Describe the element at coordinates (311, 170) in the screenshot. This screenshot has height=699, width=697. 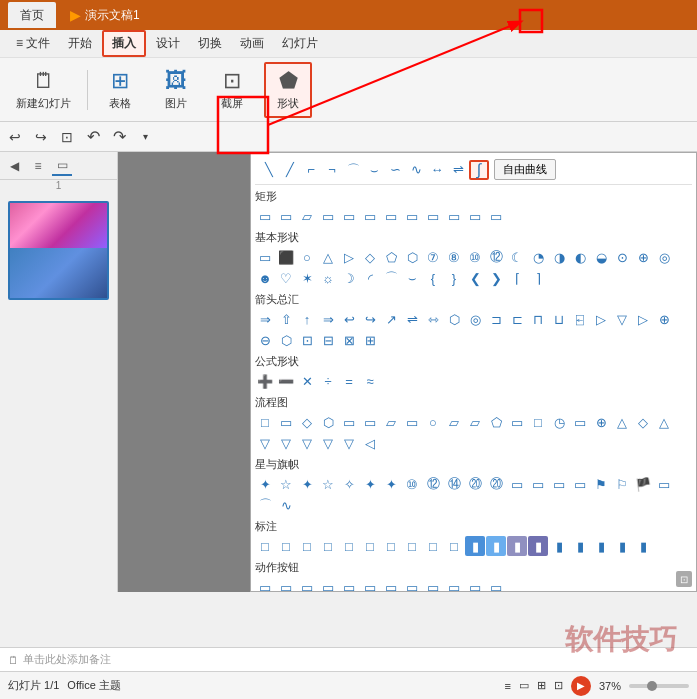
I see `shape-elbow-1: ⌐` at that location.